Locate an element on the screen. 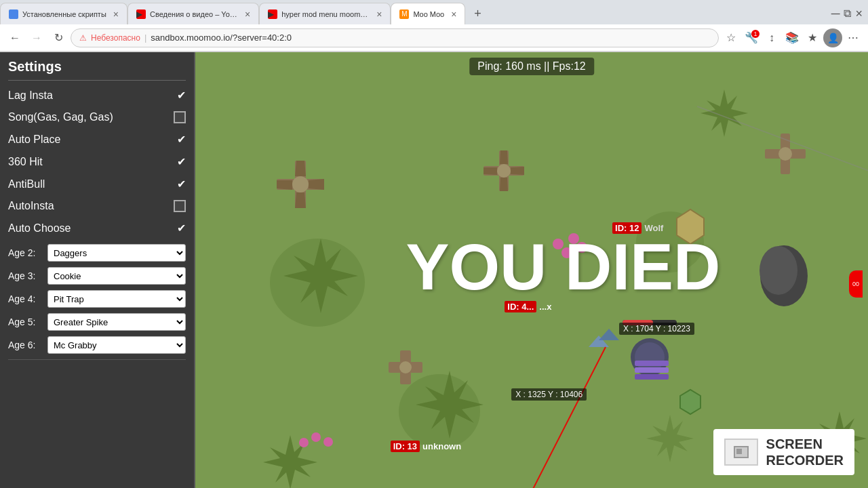 This screenshot has width=868, height=488. favorites-button: ★ is located at coordinates (812, 38).